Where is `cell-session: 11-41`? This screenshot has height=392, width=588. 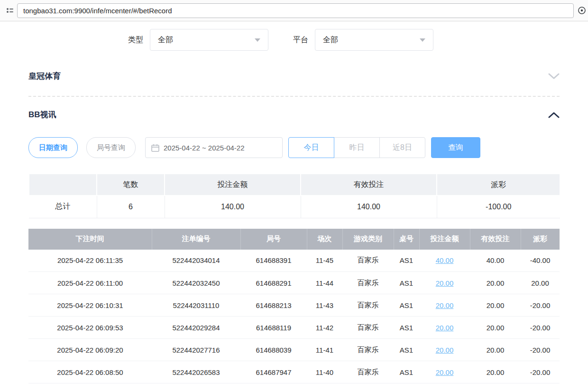 cell-session: 11-41 is located at coordinates (324, 350).